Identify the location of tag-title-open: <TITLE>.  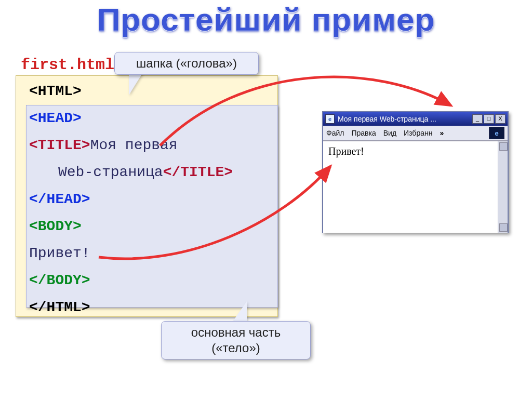
(60, 145).